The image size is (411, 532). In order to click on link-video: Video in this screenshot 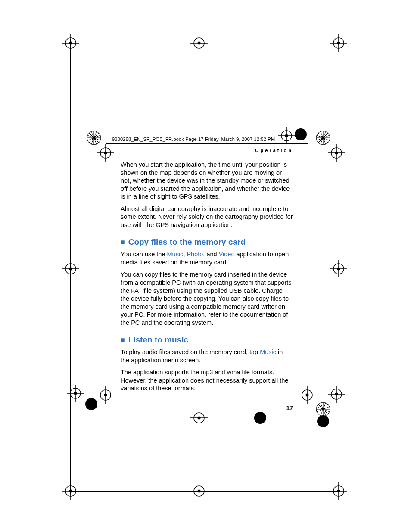, I will do `click(227, 254)`.